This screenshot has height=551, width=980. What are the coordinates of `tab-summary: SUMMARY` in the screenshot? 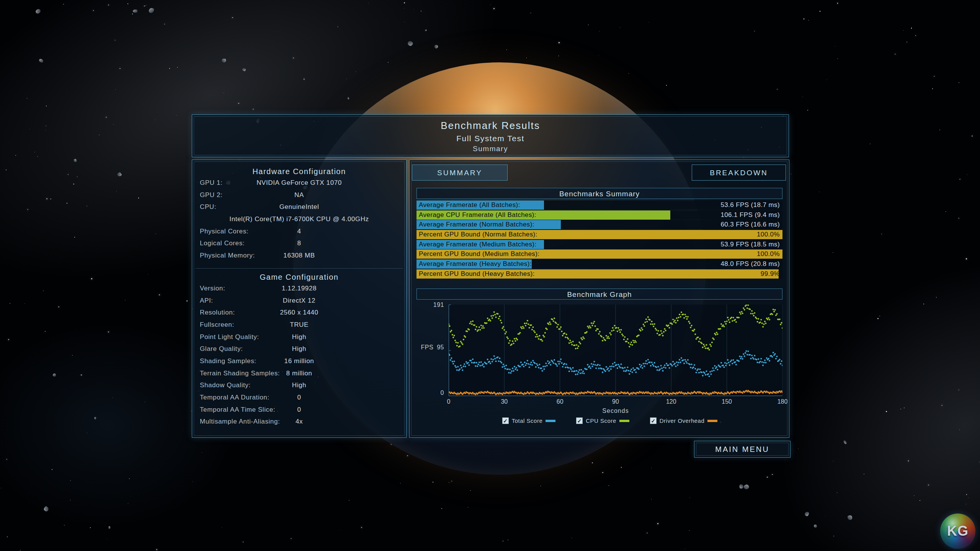 It's located at (460, 173).